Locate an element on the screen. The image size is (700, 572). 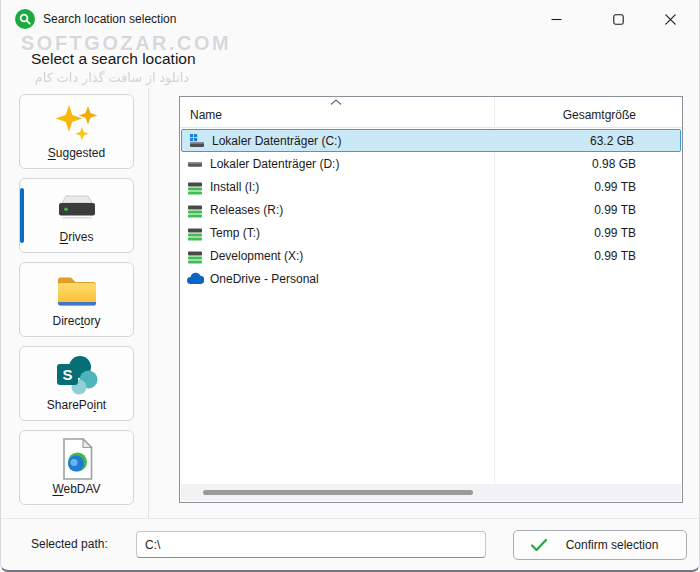
search-app-icon is located at coordinates (25, 19).